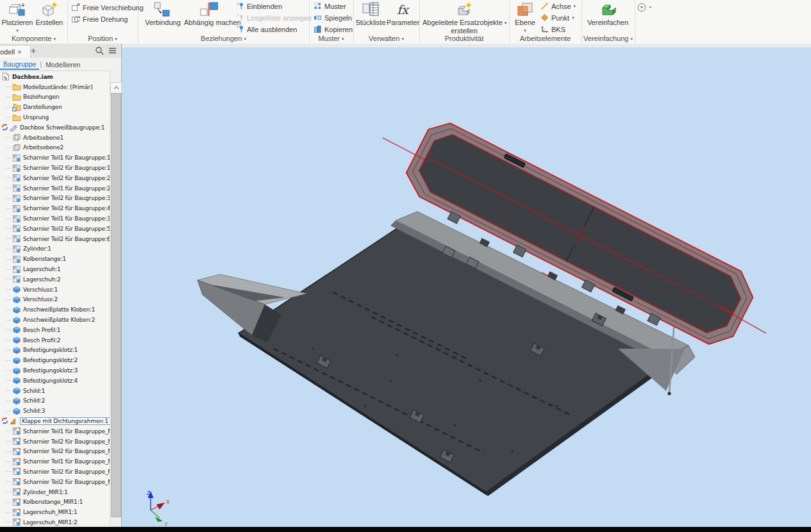  I want to click on tree-item: Besch Profil:1, so click(55, 330).